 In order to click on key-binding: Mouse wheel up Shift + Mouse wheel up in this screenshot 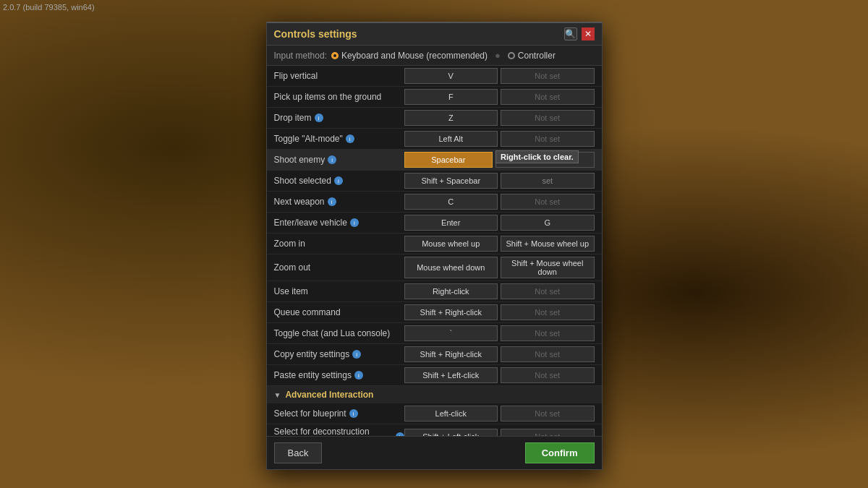, I will do `click(499, 244)`.